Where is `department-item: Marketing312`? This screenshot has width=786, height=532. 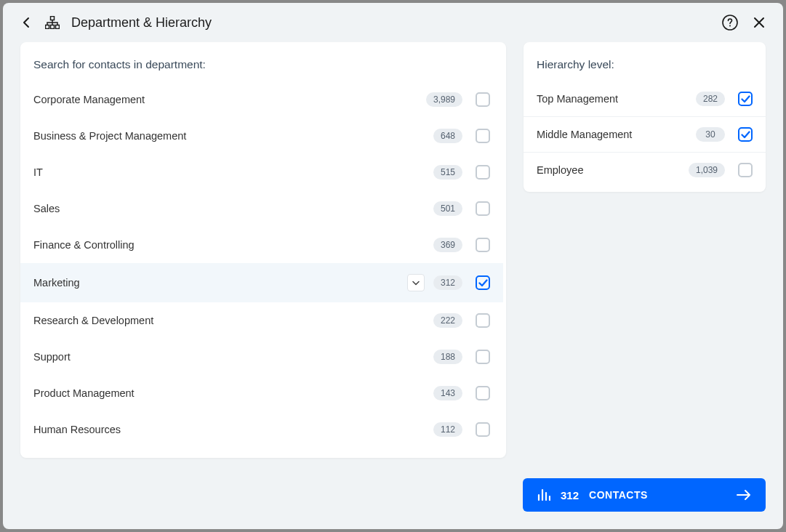
department-item: Marketing312 is located at coordinates (262, 283).